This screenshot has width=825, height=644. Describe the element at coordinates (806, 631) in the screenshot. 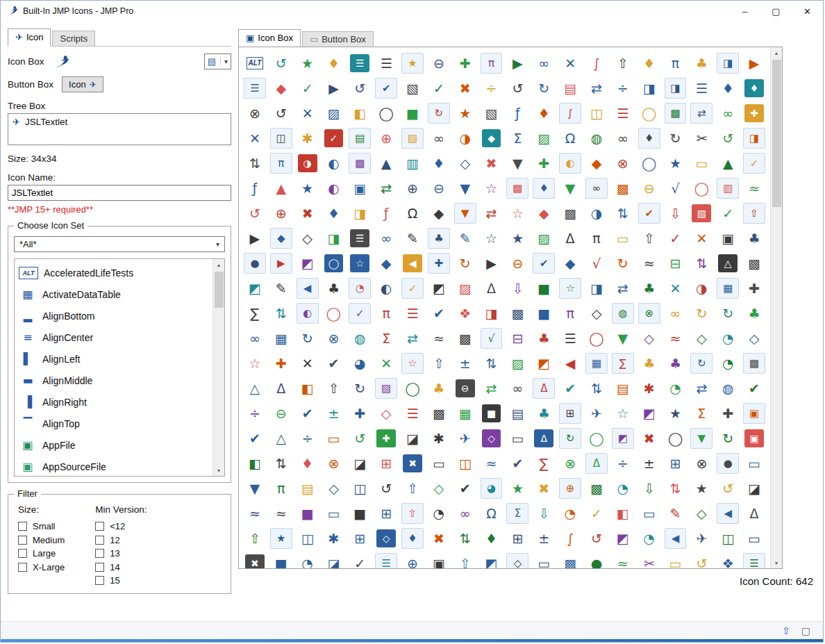

I see `window-layers-icon: ▢` at that location.